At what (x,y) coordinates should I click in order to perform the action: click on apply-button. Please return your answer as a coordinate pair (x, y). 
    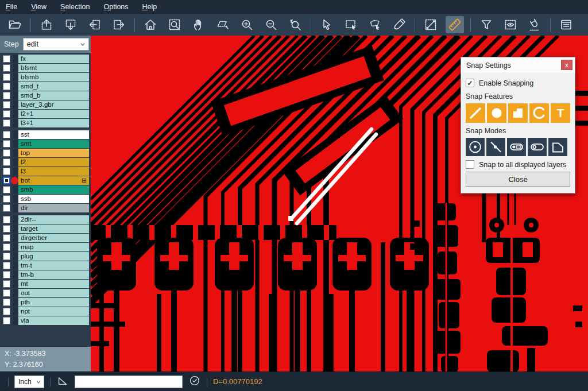
    Looking at the image, I should click on (195, 382).